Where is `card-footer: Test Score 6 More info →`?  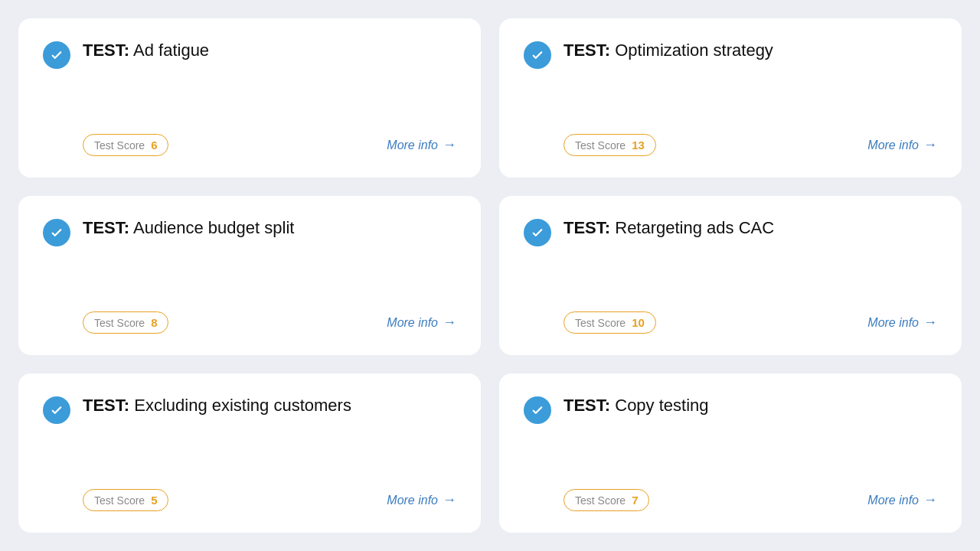
card-footer: Test Score 6 More info → is located at coordinates (250, 145).